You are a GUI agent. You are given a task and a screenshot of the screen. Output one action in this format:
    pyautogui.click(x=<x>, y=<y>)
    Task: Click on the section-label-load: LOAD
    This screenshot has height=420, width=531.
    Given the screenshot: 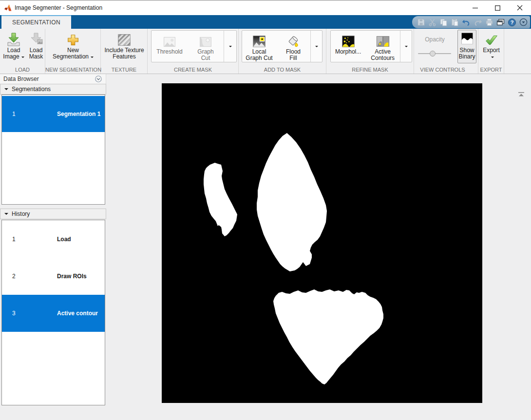 What is the action you would take?
    pyautogui.click(x=22, y=70)
    